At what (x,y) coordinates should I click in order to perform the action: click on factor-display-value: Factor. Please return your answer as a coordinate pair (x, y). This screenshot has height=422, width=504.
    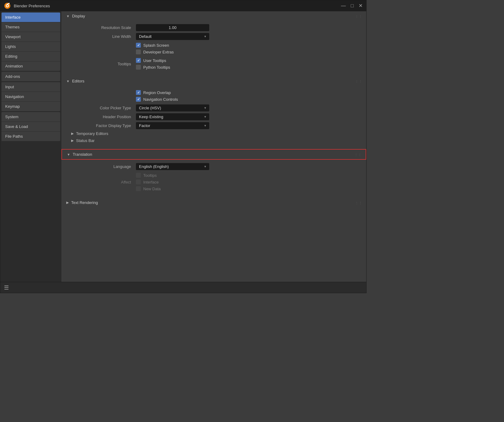
    Looking at the image, I should click on (145, 126).